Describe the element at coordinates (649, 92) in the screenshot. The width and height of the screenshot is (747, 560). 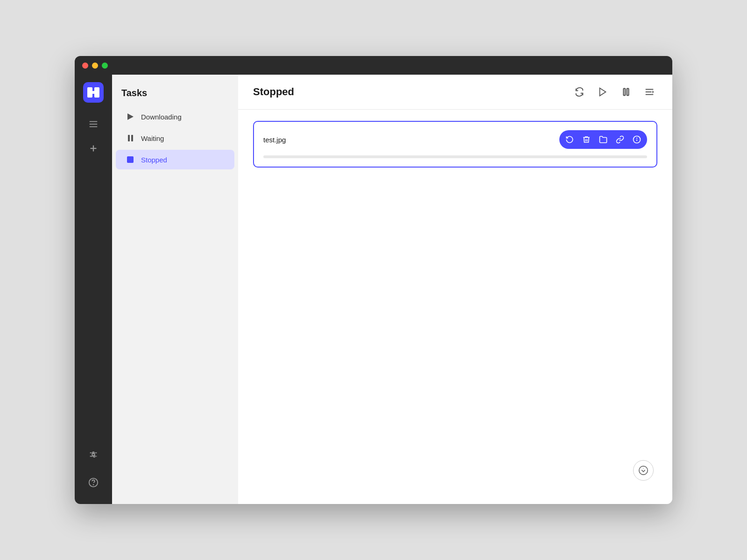
I see `list-menu-icon` at that location.